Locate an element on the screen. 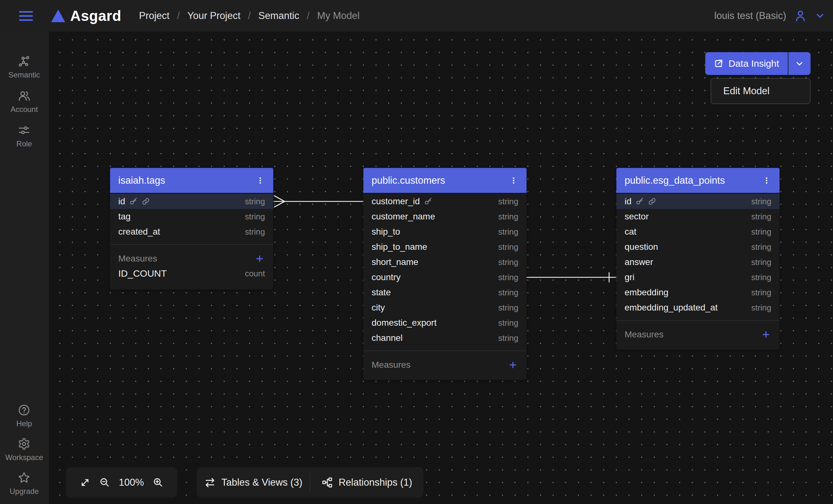 This screenshot has height=504, width=833. data-insight-button: Data Insight is located at coordinates (746, 64).